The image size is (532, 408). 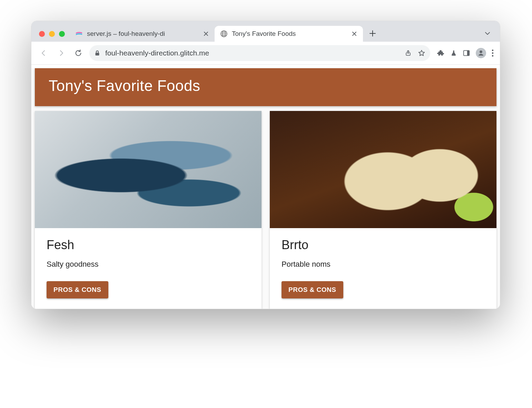 What do you see at coordinates (42, 34) in the screenshot?
I see `close-window-button` at bounding box center [42, 34].